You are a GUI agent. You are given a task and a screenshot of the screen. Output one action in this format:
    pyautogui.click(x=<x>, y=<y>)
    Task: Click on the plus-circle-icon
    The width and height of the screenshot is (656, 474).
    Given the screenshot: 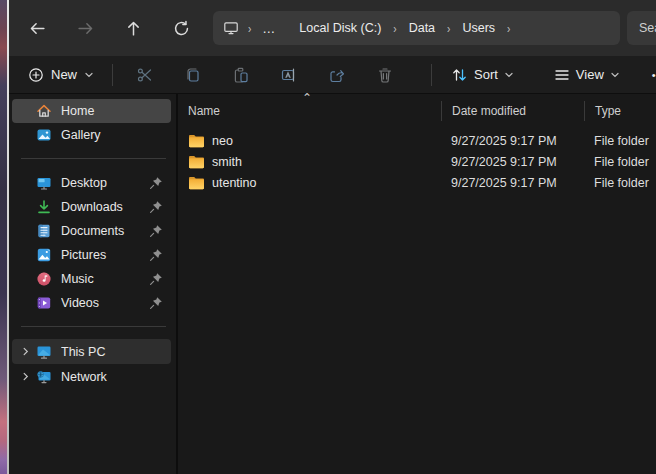 What is the action you would take?
    pyautogui.click(x=36, y=75)
    